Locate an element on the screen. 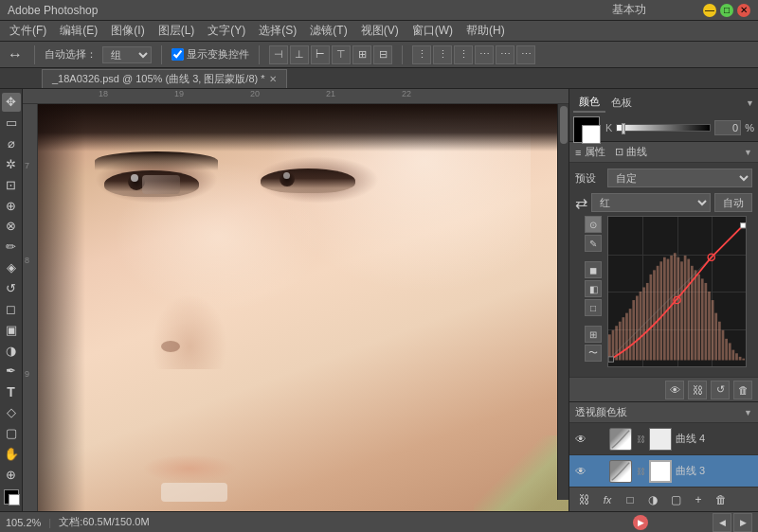 This screenshot has width=758, height=532. panel-collapse: ▼ is located at coordinates (750, 103).